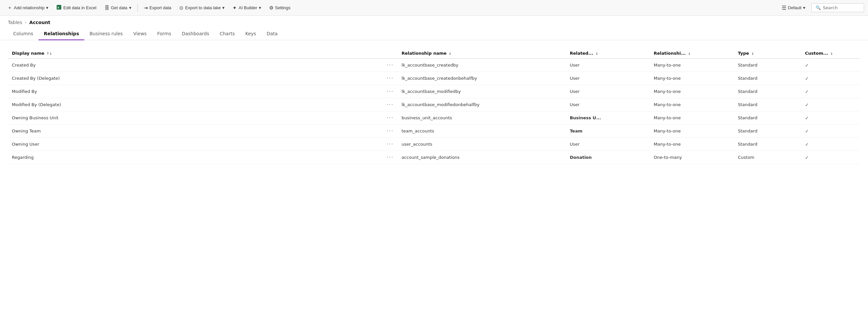 The width and height of the screenshot is (868, 317). What do you see at coordinates (450, 53) in the screenshot?
I see `sort-rel-name: ↓` at bounding box center [450, 53].